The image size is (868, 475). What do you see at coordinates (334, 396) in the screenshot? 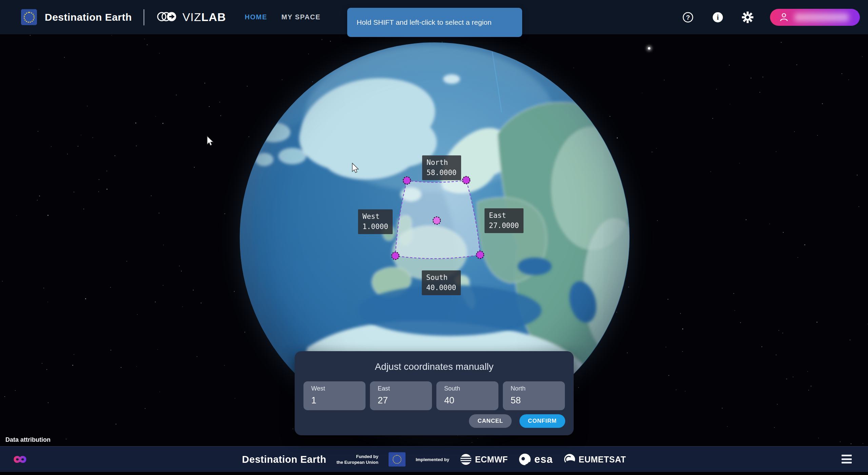
I see `west-field: West 1` at bounding box center [334, 396].